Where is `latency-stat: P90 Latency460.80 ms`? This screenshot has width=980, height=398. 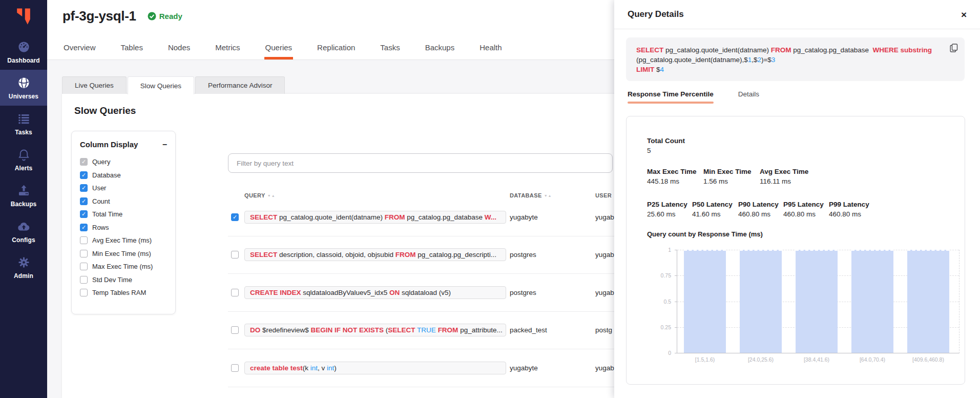 latency-stat: P90 Latency460.80 ms is located at coordinates (761, 209).